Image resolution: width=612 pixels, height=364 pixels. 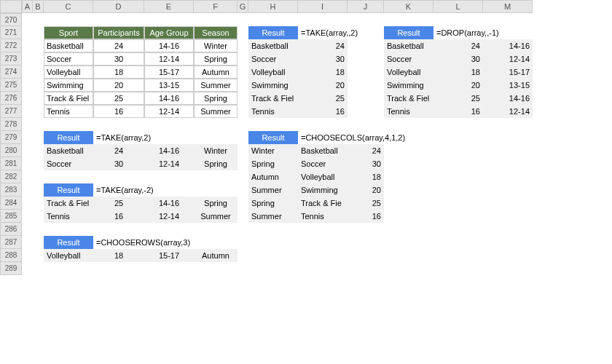 What do you see at coordinates (216, 164) in the screenshot?
I see `res-taketop-1-3: Spring` at bounding box center [216, 164].